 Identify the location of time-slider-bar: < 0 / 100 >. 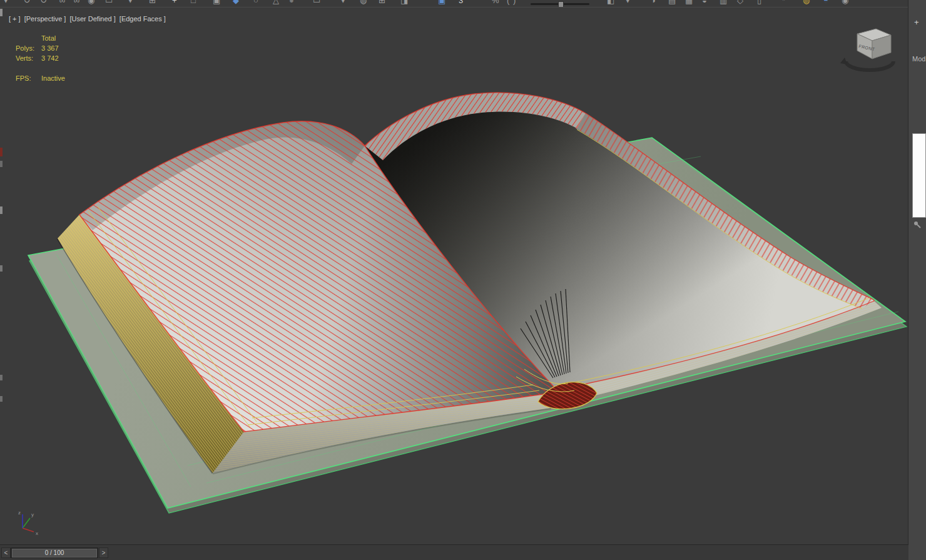
(454, 552).